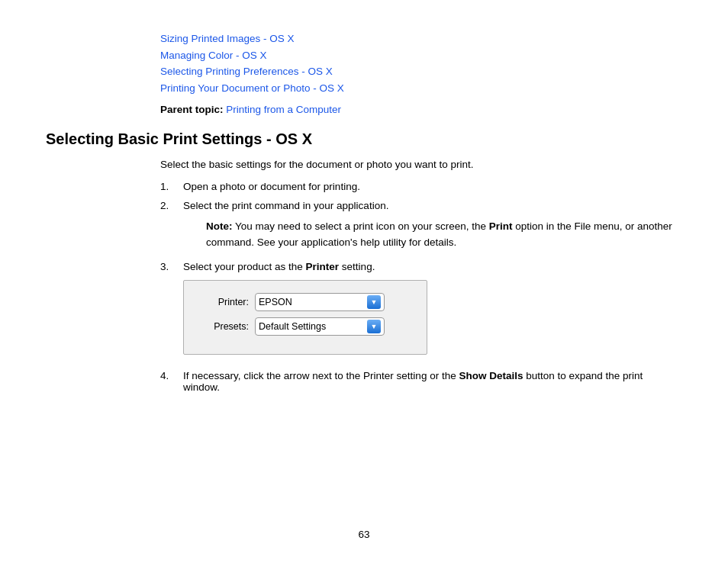 Image resolution: width=728 pixels, height=563 pixels. Describe the element at coordinates (220, 226) in the screenshot. I see `note-label: Note:` at that location.